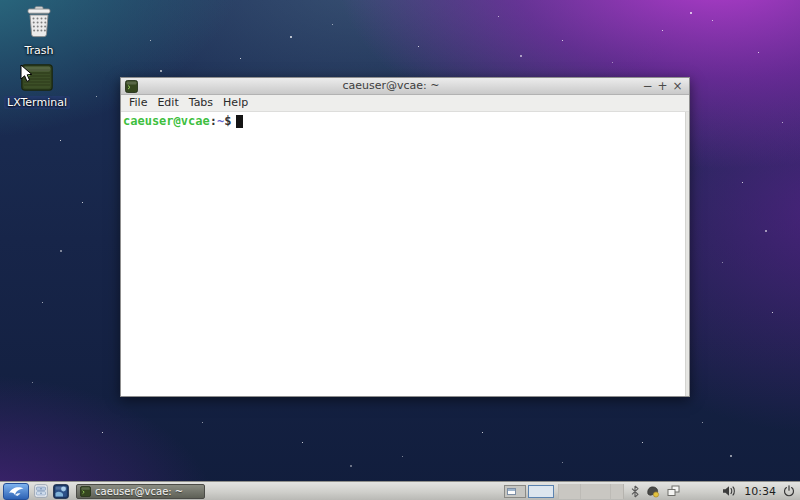  I want to click on file-manager-icon, so click(41, 491).